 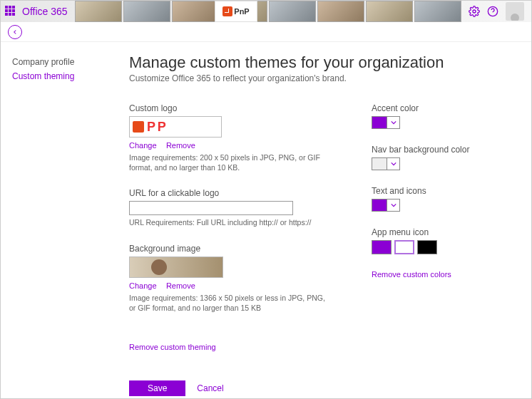 I want to click on pnp-logo-block: PnP, so click(x=236, y=11).